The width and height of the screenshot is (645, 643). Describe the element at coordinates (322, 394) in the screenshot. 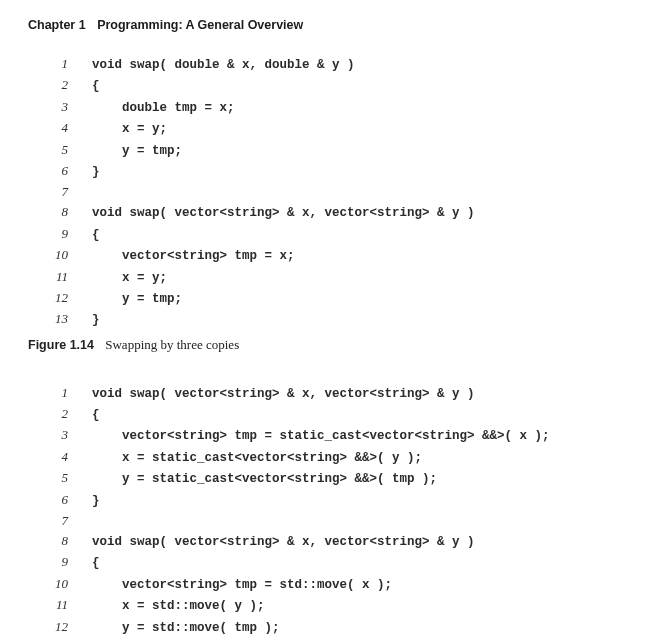

I see `code-line: 1void swap( vector<string> & x, vector<s…` at that location.